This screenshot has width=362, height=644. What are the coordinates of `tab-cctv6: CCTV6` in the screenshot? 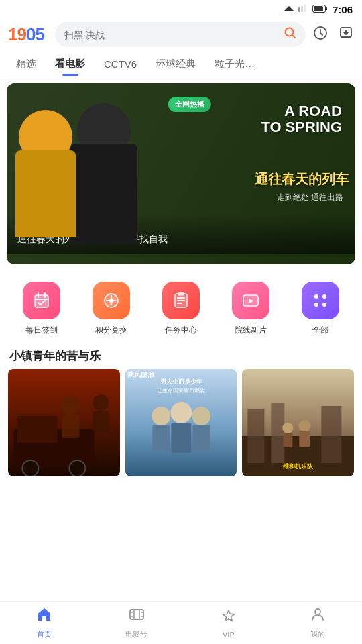 It's located at (121, 64).